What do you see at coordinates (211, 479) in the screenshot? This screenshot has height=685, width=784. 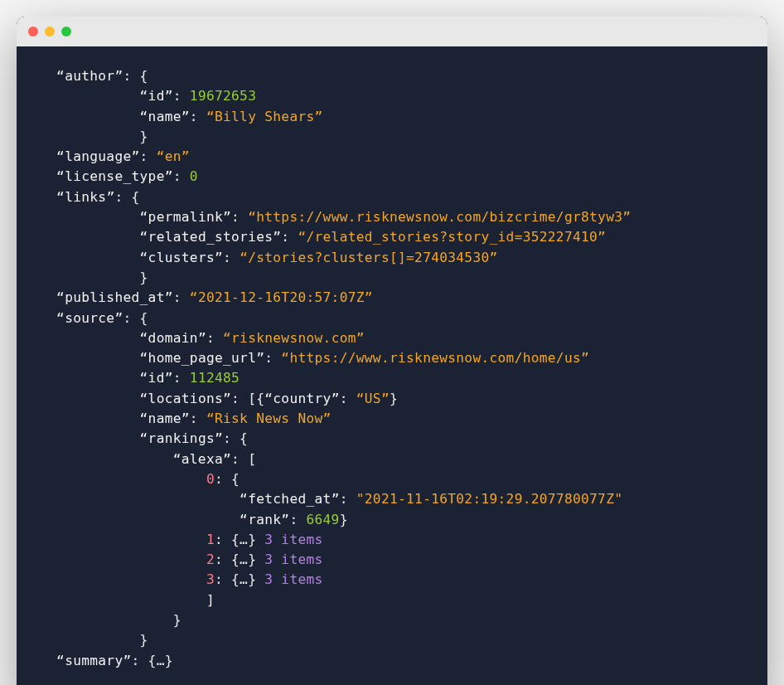 I see `alexa-index-0: 0` at bounding box center [211, 479].